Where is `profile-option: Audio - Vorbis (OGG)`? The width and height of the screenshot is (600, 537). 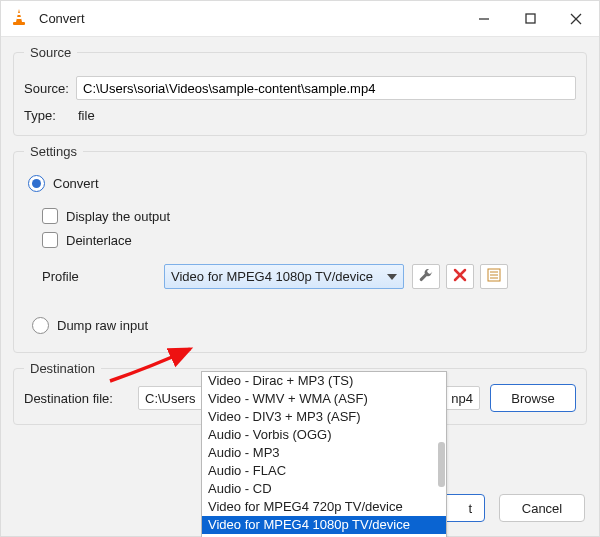
profile-option: Audio - Vorbis (OGG) is located at coordinates (324, 435).